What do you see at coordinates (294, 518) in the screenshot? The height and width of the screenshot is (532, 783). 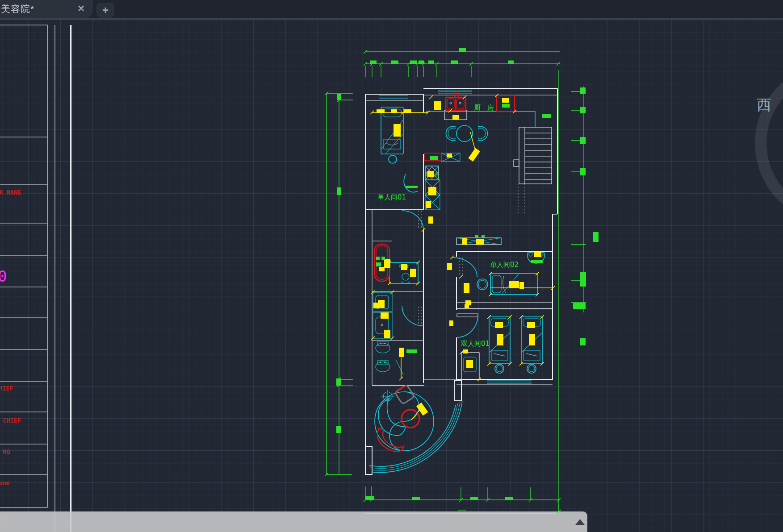 I see `horizontal-scrollbar` at bounding box center [294, 518].